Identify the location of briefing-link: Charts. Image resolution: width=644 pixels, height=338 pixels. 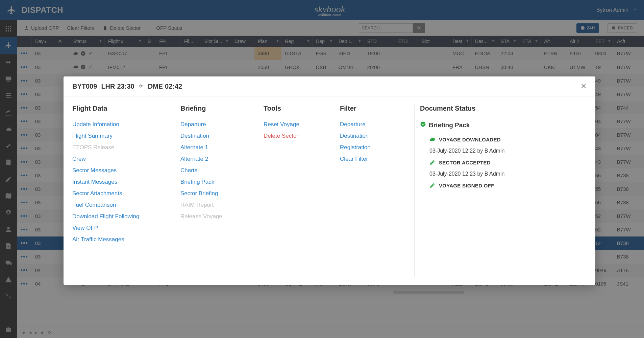
(214, 171).